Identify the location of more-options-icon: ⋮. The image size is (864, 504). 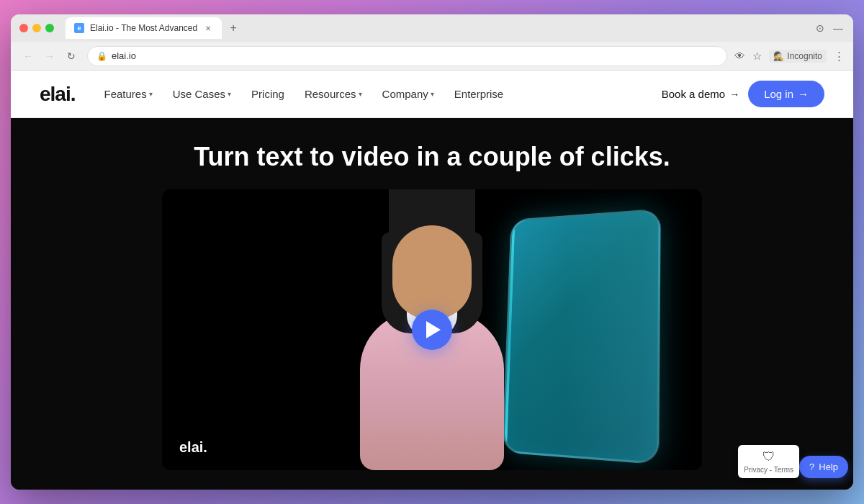
(840, 56).